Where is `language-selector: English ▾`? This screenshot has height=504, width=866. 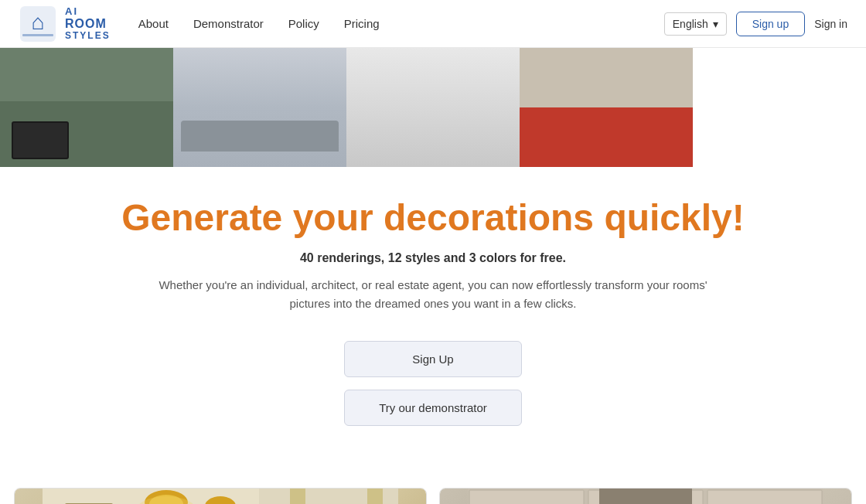 language-selector: English ▾ is located at coordinates (696, 24).